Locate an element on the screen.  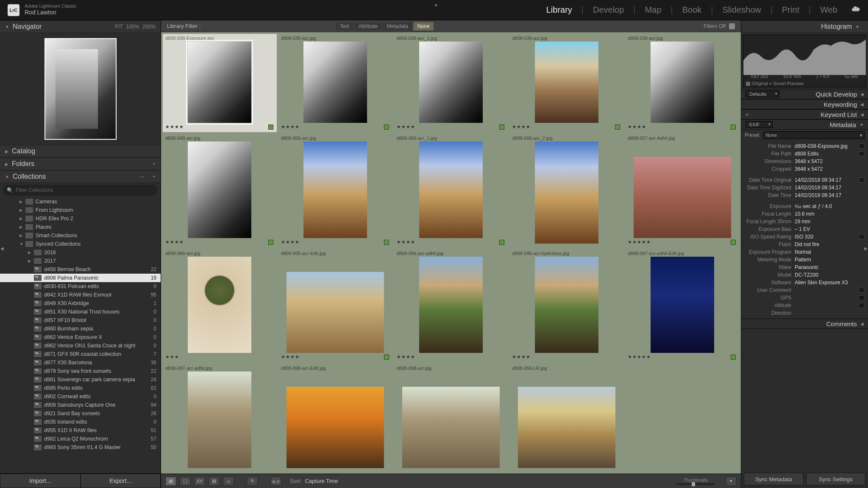
grid-view-icon: ▦ is located at coordinates (171, 481).